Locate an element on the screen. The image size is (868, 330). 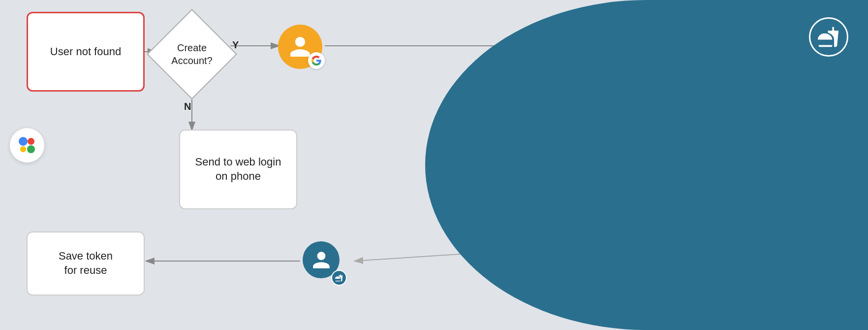
foodbot-fork-knife-icon is located at coordinates (829, 37).